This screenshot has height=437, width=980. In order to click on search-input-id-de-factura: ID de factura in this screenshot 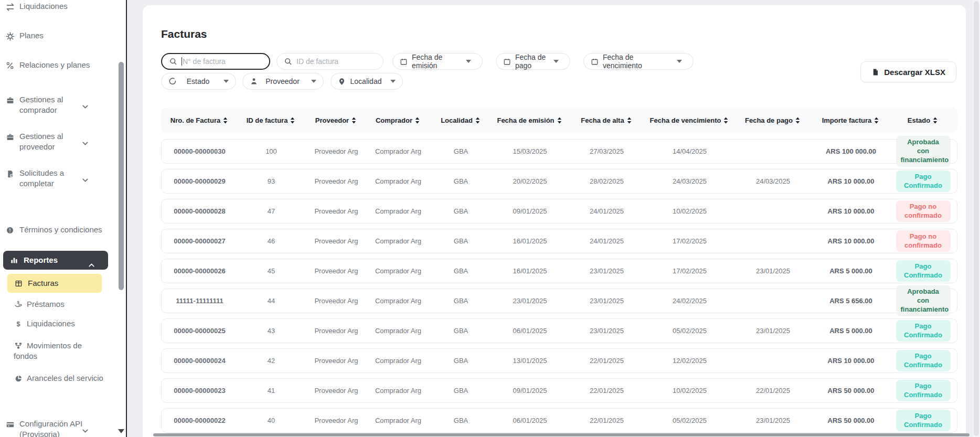, I will do `click(330, 61)`.